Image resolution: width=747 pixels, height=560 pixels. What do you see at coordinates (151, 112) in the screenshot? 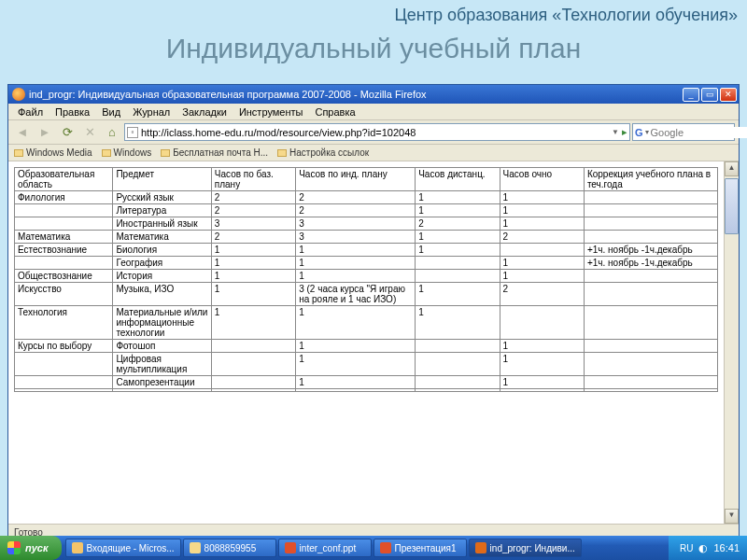
I see `menu-history: Журнал` at bounding box center [151, 112].